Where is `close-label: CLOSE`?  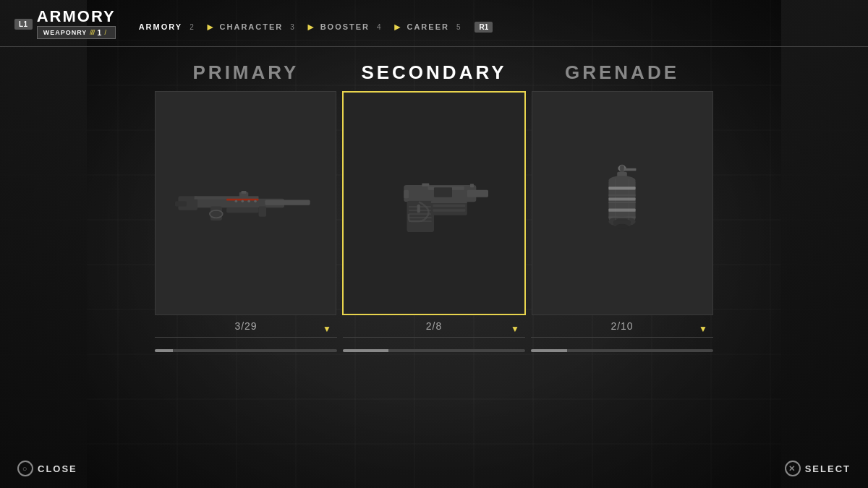
close-label: CLOSE is located at coordinates (58, 468).